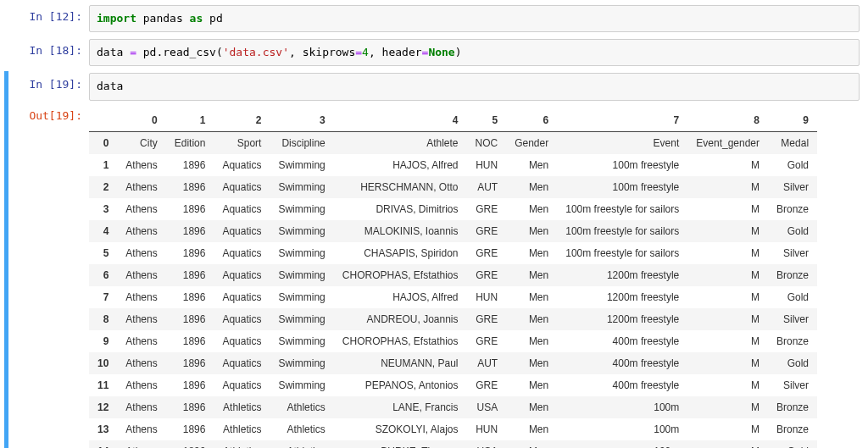 This screenshot has height=448, width=868. Describe the element at coordinates (453, 120) in the screenshot. I see `table-header: 0123456789` at that location.